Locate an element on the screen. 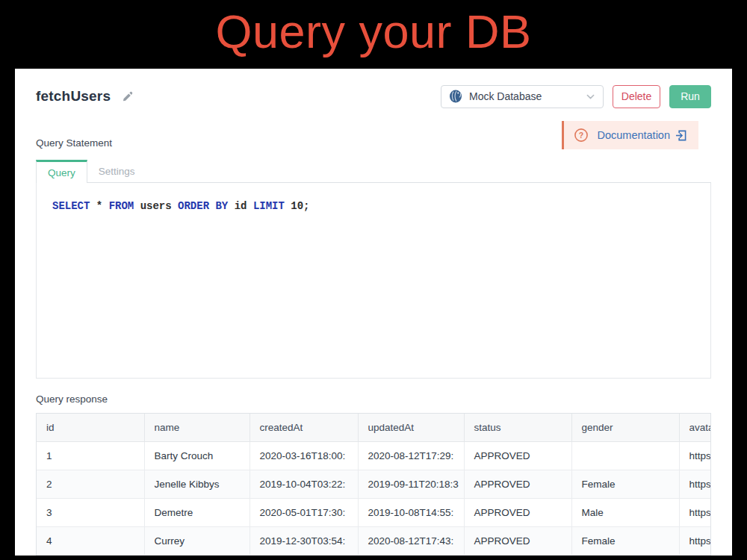 This screenshot has height=560, width=747. query-statement-label: Query Statement is located at coordinates (74, 143).